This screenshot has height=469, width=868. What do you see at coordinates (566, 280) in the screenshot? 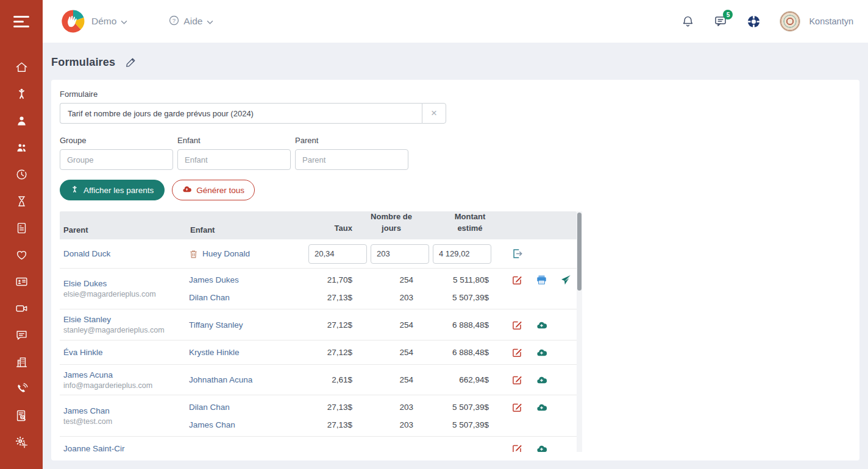
I see `send-icon` at bounding box center [566, 280].